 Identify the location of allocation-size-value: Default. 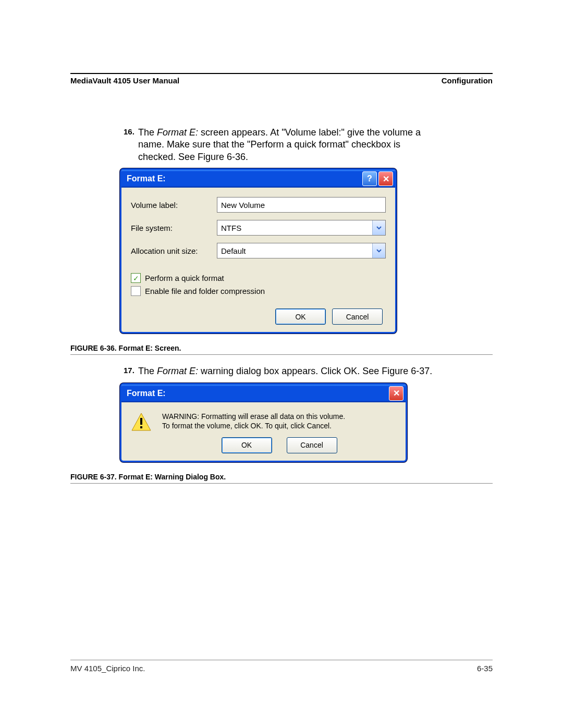
(295, 251).